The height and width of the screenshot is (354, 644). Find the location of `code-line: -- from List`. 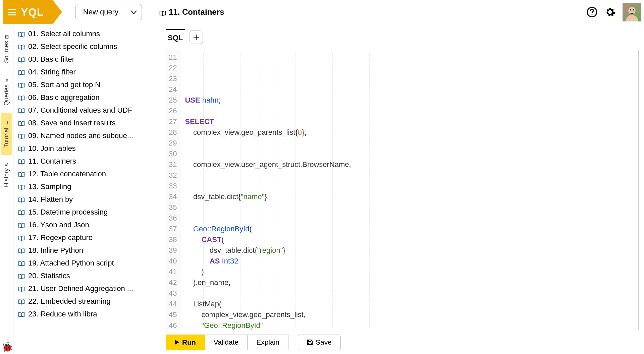

code-line: -- from List is located at coordinates (292, 143).